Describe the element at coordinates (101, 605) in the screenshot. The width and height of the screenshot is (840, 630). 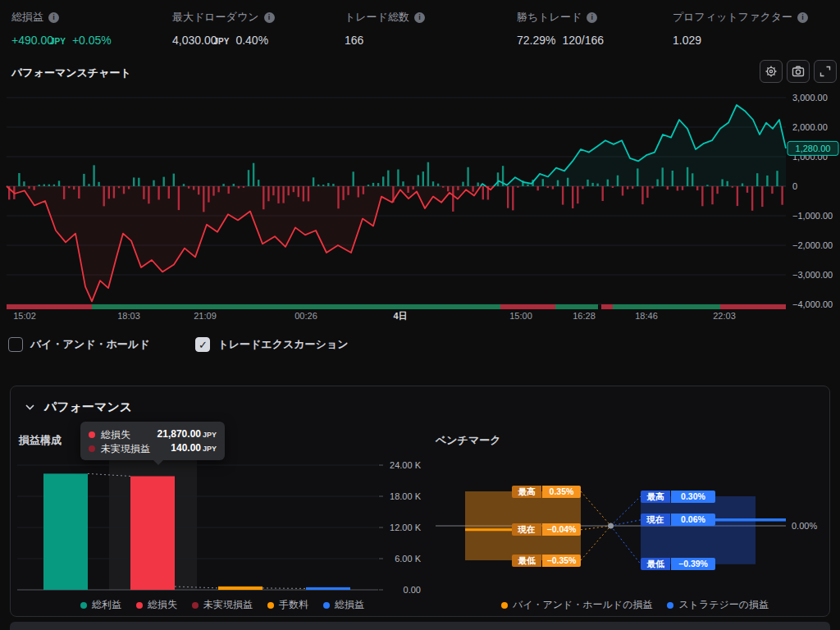
I see `legend-item: 総利益` at that location.